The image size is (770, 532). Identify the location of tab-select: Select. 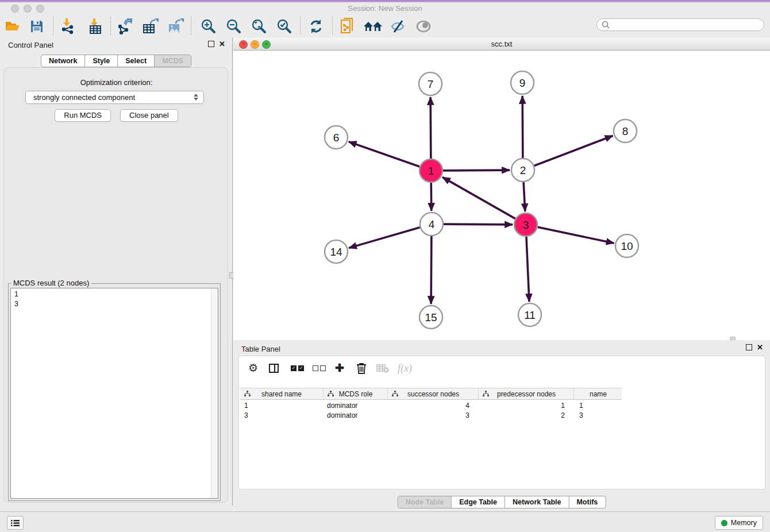
(136, 61).